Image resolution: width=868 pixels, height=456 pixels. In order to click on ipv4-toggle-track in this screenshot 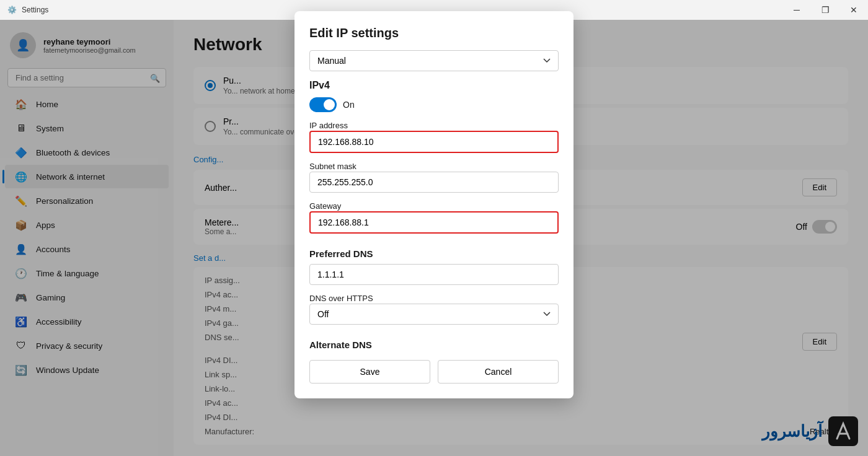, I will do `click(323, 105)`.